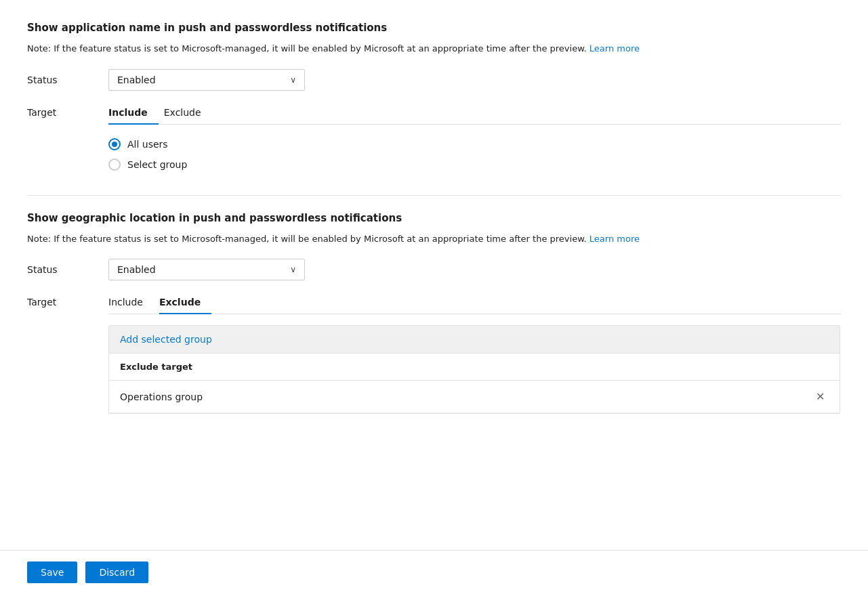  What do you see at coordinates (615, 238) in the screenshot?
I see `section2-learn-more-link: Learn more` at bounding box center [615, 238].